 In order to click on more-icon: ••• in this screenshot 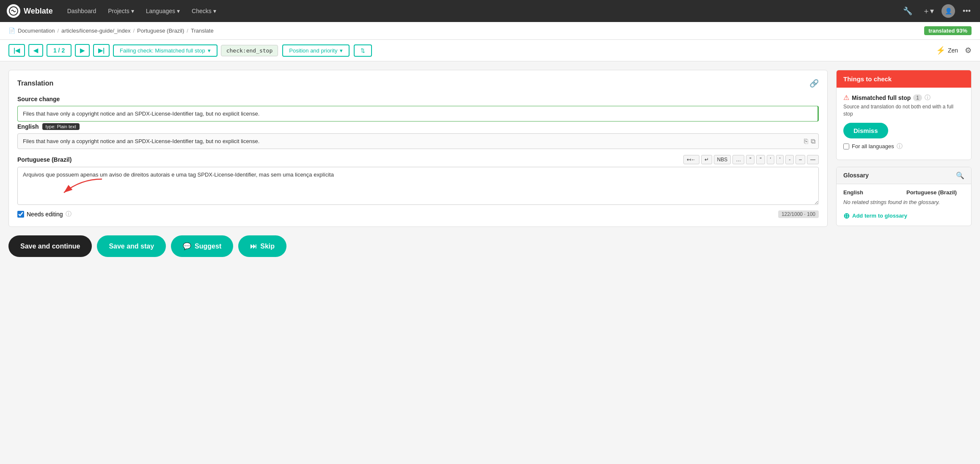, I will do `click(966, 11)`.